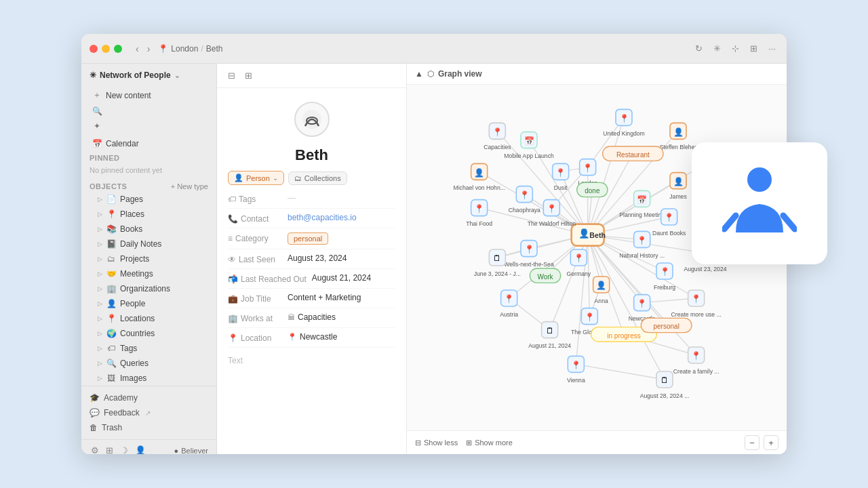  Describe the element at coordinates (633, 153) in the screenshot. I see `graph-node-restaurant: Restaurant` at that location.